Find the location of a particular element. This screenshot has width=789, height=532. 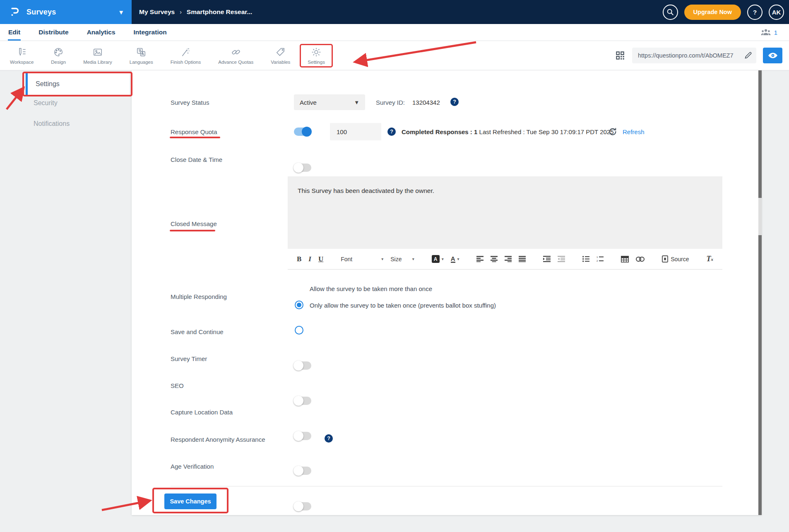

completed-responses-text: Completed Responses : 1 Last Refreshed :… is located at coordinates (508, 132).